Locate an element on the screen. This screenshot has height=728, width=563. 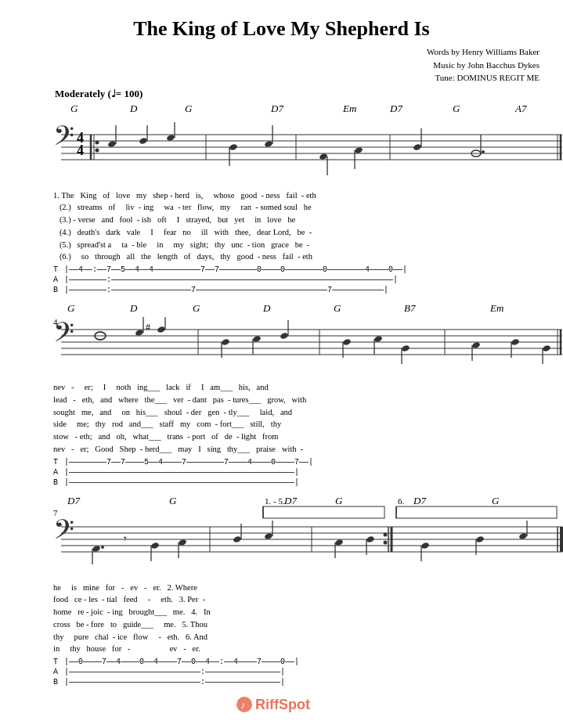
lyrics-line-2-2: lead - eth, and where the___ ver - dant … is located at coordinates (296, 400).